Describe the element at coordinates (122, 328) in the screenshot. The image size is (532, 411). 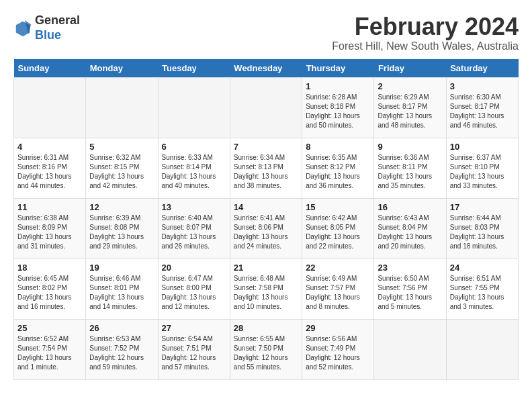
I see `day-number: 26` at that location.